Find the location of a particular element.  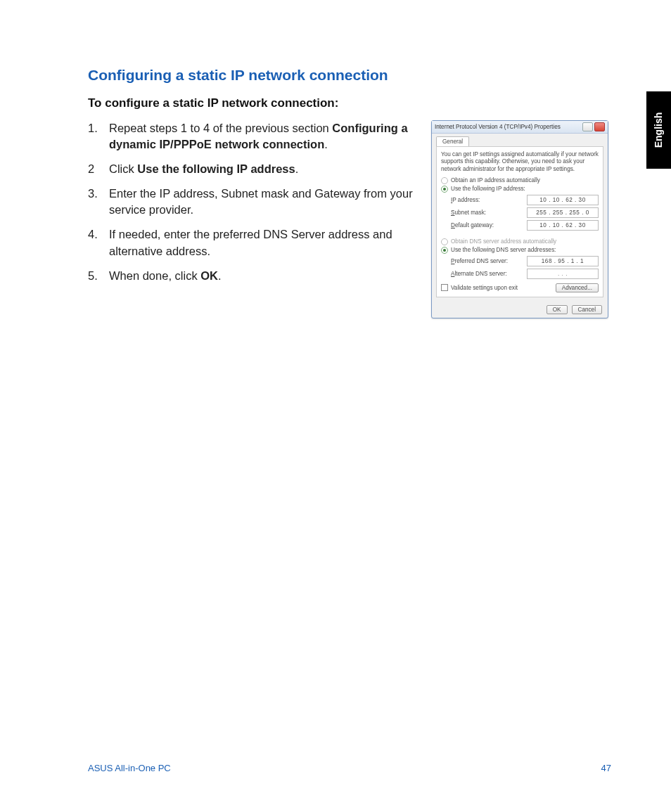

label-alternate-dns: Alternate DNS server: is located at coordinates (479, 274).